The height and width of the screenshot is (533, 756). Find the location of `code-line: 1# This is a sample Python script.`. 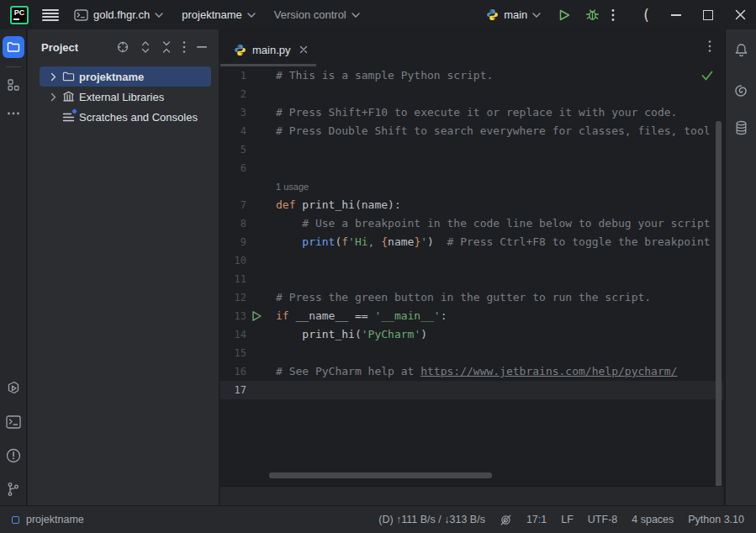

code-line: 1# This is a sample Python script. is located at coordinates (472, 76).